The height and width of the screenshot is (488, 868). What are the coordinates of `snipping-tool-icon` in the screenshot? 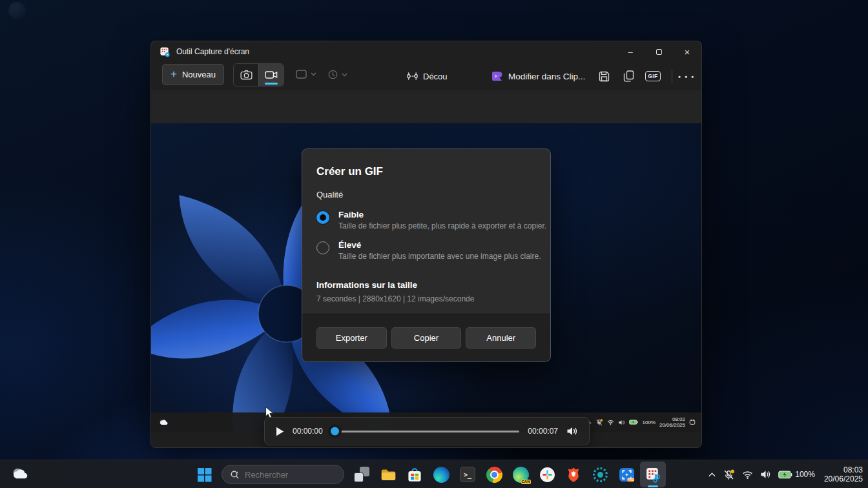 It's located at (654, 475).